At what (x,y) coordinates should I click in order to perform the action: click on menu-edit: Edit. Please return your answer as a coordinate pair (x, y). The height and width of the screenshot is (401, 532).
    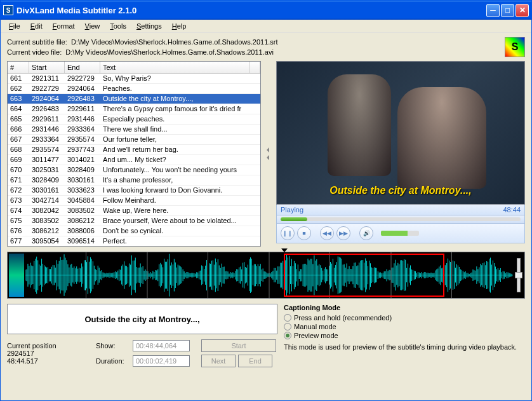
    Looking at the image, I should click on (37, 26).